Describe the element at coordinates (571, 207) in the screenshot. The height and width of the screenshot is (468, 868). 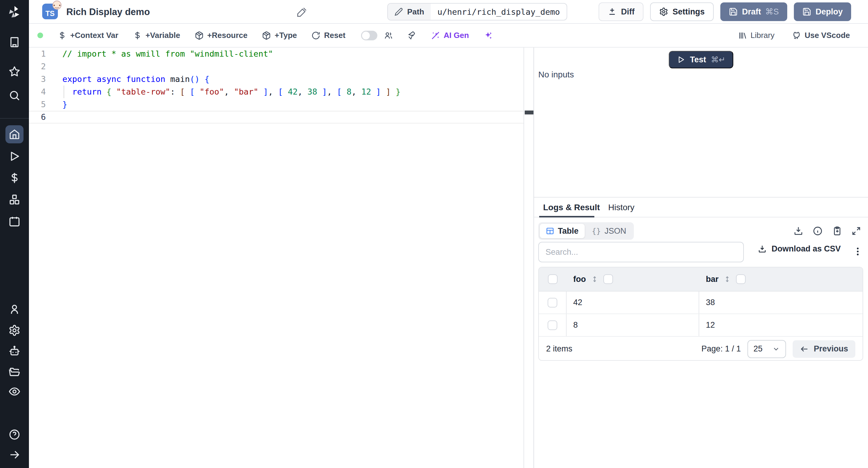
I see `tab-logs-result: Logs & Result` at that location.